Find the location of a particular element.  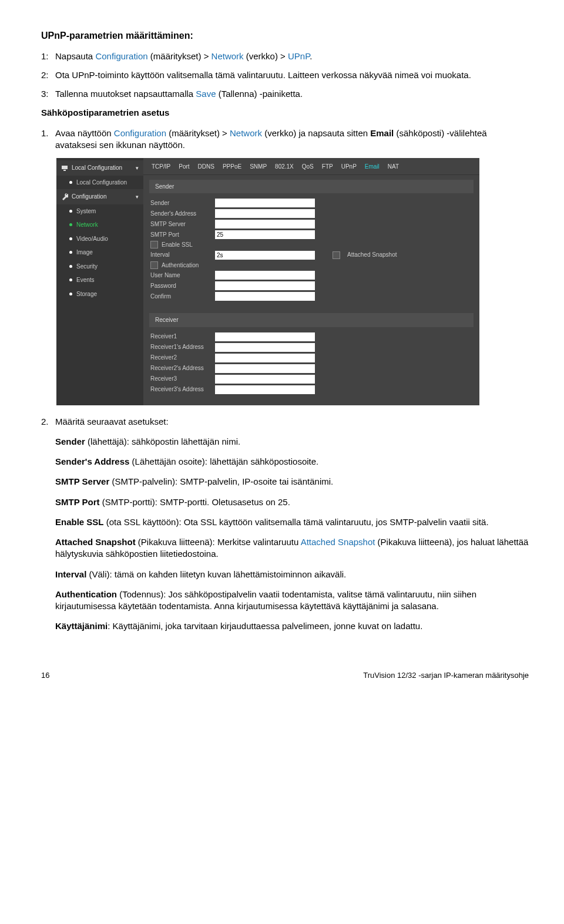

input-confirm is located at coordinates (265, 296).